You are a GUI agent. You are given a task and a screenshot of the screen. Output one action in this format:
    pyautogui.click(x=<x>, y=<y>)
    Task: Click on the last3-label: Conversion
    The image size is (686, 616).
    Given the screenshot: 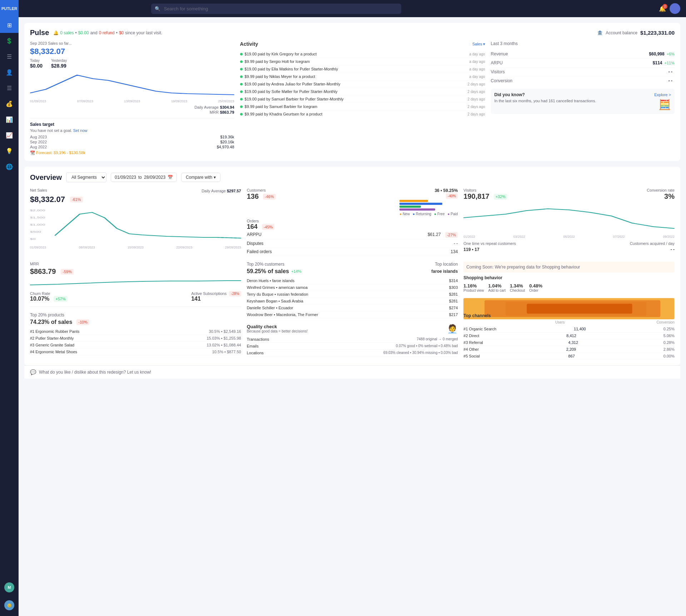 What is the action you would take?
    pyautogui.click(x=502, y=81)
    